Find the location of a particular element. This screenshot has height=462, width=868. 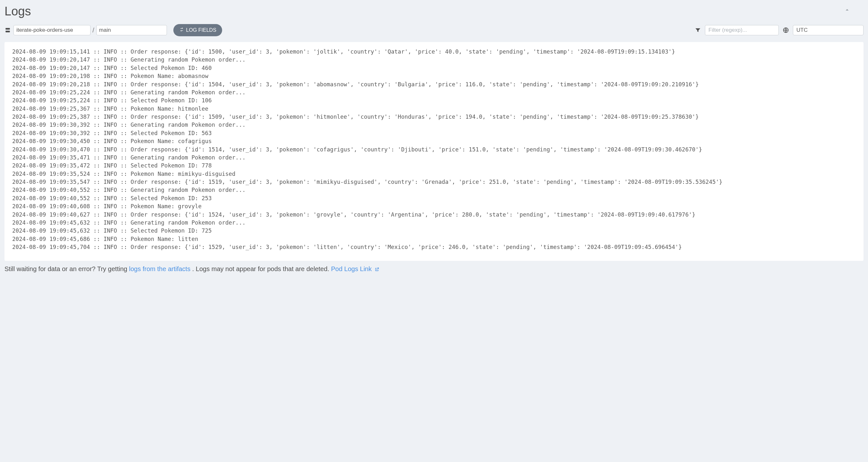

globe-icon is located at coordinates (786, 30).